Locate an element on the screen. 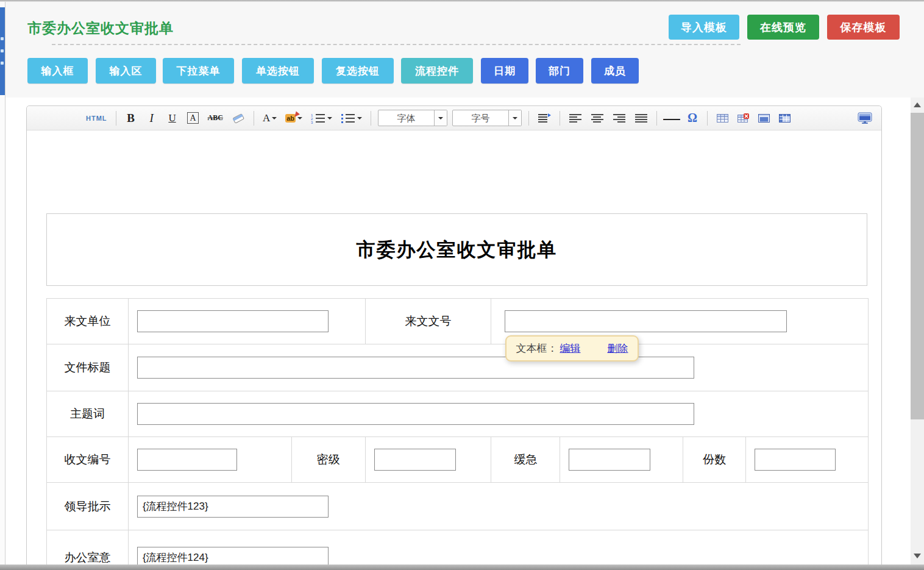 The image size is (924, 570). document-title-block: 市委办公室收文审批单 is located at coordinates (457, 250).